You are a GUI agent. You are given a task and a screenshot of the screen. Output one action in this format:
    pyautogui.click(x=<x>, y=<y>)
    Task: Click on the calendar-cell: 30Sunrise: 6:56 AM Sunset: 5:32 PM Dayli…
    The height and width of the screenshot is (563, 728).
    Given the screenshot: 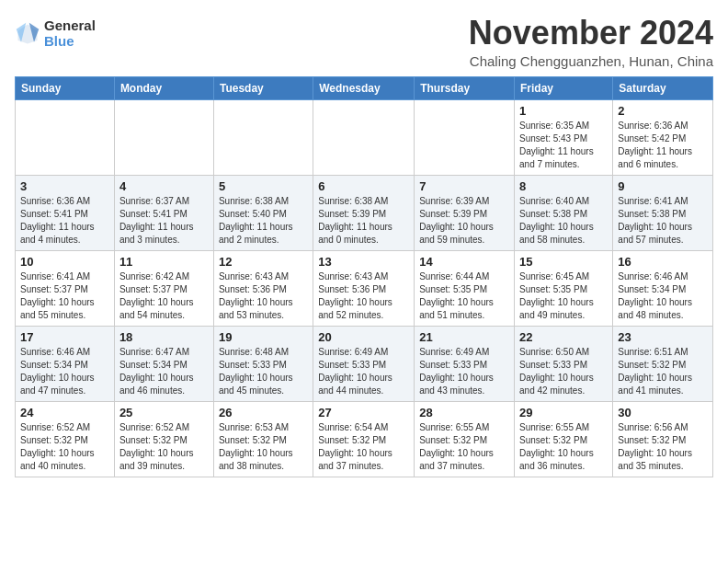 What is the action you would take?
    pyautogui.click(x=664, y=439)
    